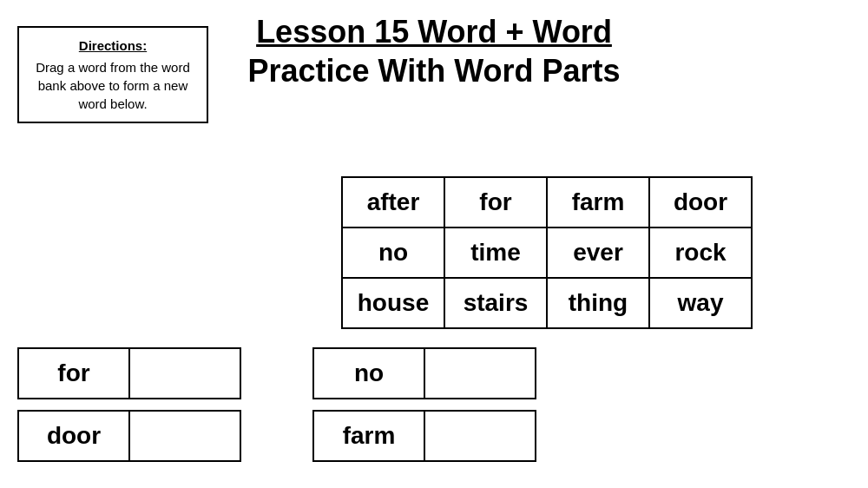 This screenshot has height=488, width=868. I want to click on word-cell-no: no, so click(393, 253).